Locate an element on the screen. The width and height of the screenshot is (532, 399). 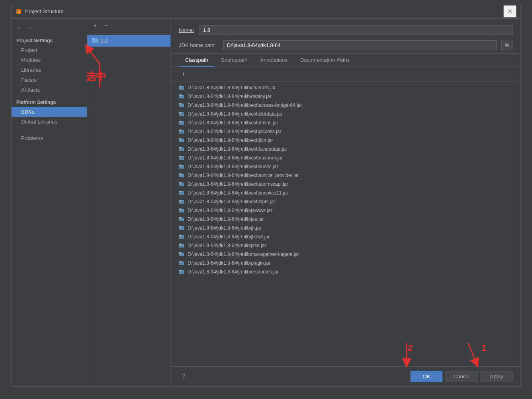
forward-button: → is located at coordinates (29, 28).